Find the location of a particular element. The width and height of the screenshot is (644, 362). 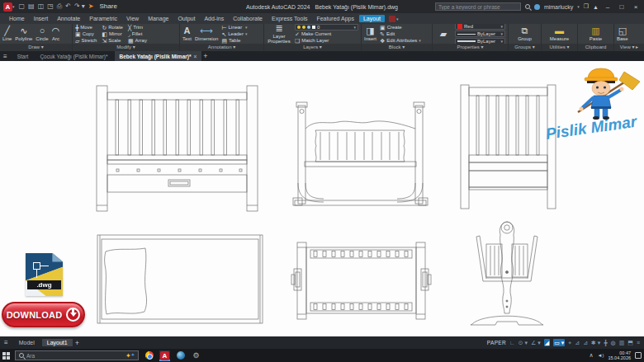

maximize-button: □ is located at coordinates (622, 7).